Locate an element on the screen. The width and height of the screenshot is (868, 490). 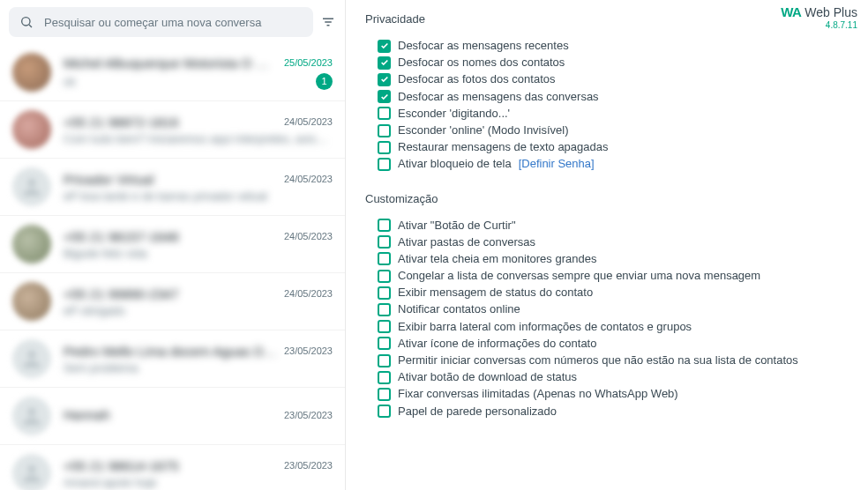
custom-option: Fixar conversas ilimitadas (Apenas no Wh… is located at coordinates (613, 394).